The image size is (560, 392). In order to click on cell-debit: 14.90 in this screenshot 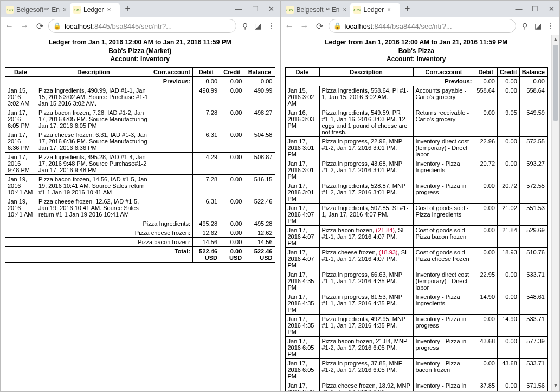, I will do `click(486, 303)`.